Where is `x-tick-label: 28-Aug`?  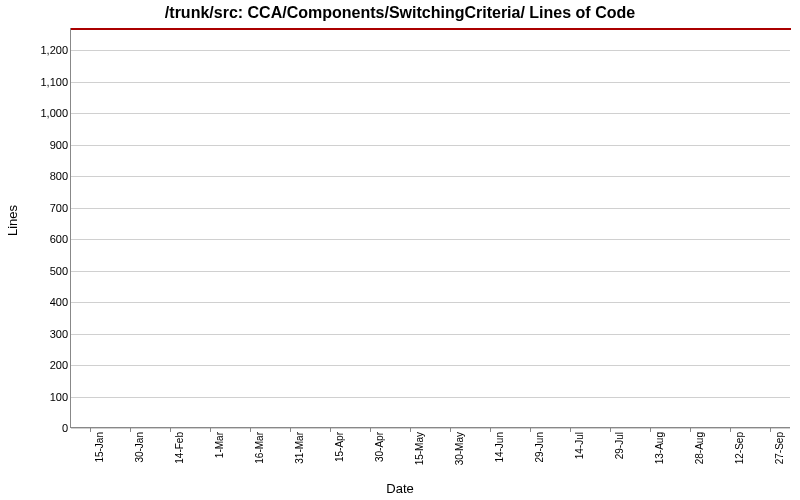 x-tick-label: 28-Aug is located at coordinates (700, 448).